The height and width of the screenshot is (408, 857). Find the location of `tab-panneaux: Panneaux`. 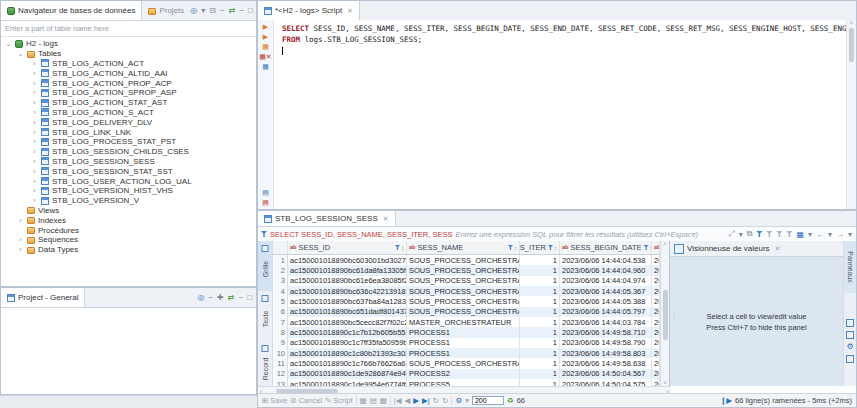

tab-panneaux: Panneaux is located at coordinates (850, 267).